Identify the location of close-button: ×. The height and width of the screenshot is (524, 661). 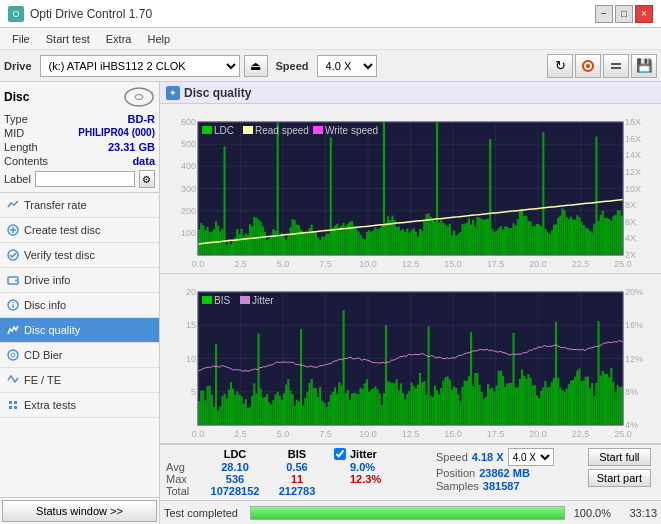
(644, 14).